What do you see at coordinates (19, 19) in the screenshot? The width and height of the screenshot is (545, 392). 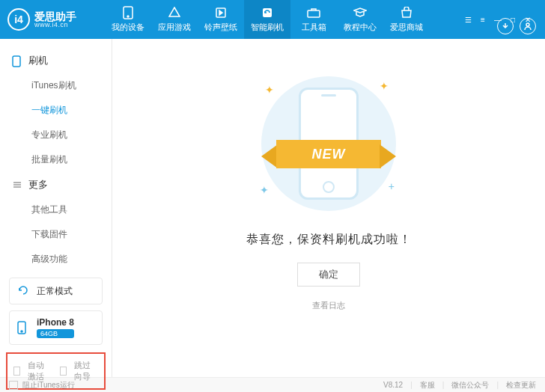 I see `logo-icon: i4` at bounding box center [19, 19].